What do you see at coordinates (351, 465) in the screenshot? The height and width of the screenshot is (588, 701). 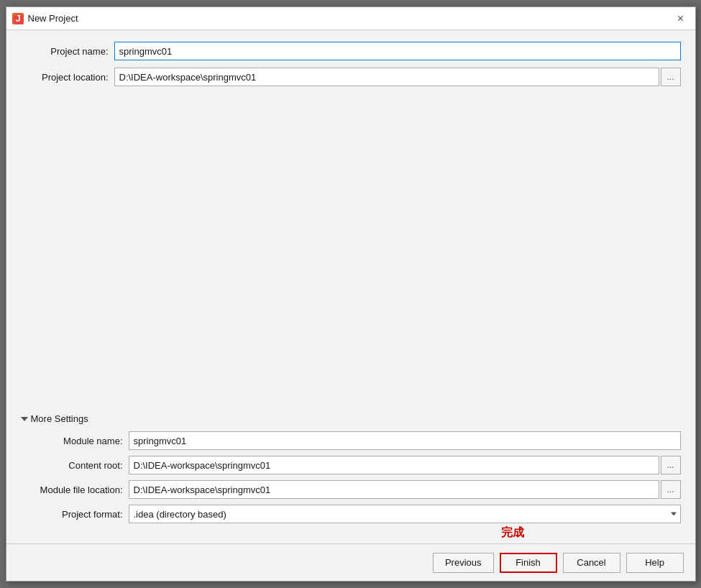 I see `content-root-row: Content root: ...` at bounding box center [351, 465].